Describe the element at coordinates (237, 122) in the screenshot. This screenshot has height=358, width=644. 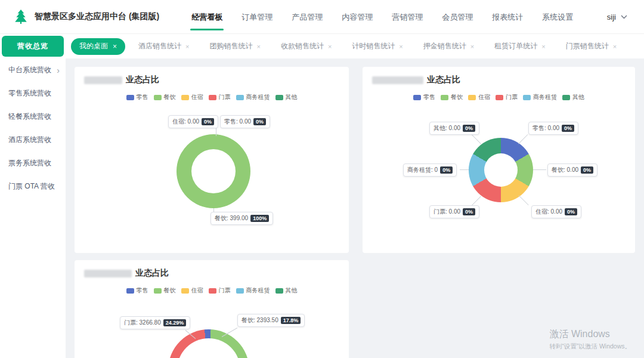
I see `callout-text: 零售: 0.00` at that location.